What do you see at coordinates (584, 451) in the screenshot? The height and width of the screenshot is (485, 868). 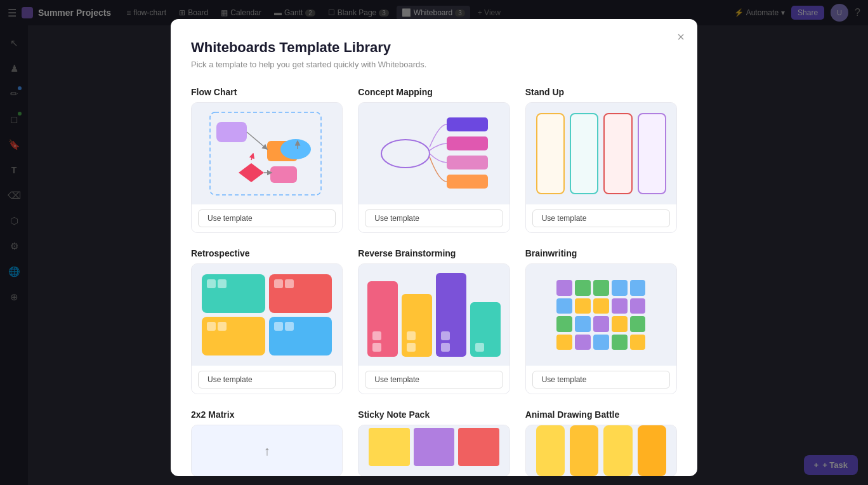 I see `animal-card-yellow2` at bounding box center [584, 451].